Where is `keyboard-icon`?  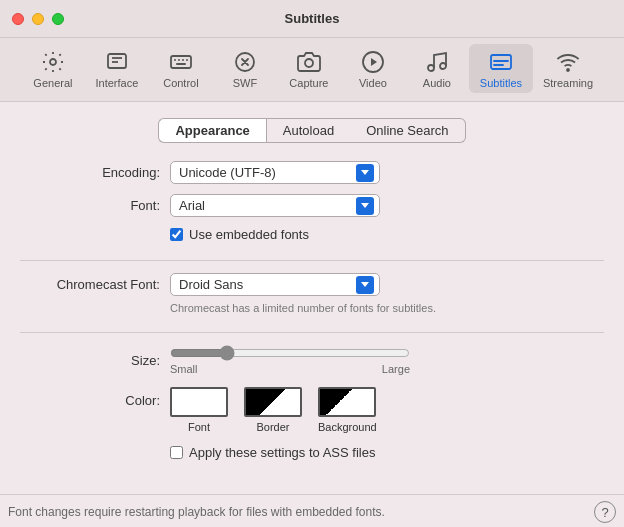 keyboard-icon is located at coordinates (181, 62).